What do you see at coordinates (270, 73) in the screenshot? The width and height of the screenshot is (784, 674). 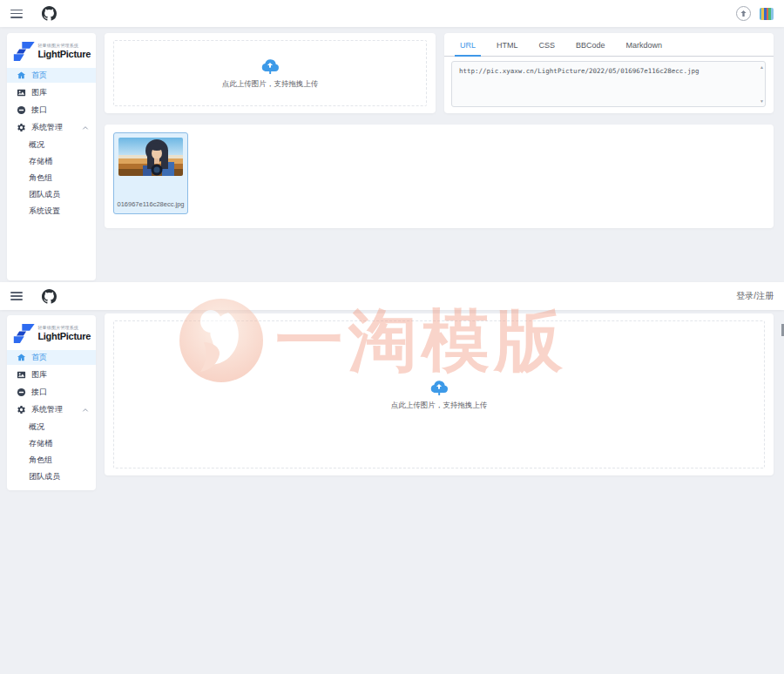 I see `upload-dropzone: 点此上传图片，支持拖拽上传` at bounding box center [270, 73].